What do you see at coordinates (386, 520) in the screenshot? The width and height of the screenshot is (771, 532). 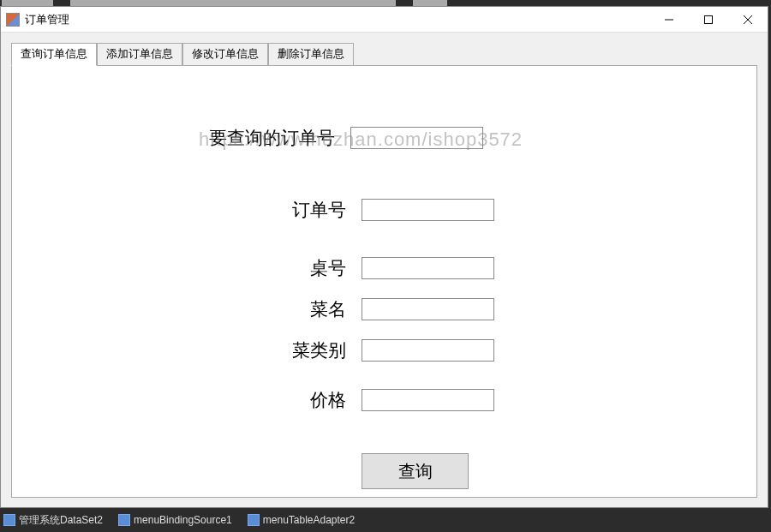 I see `component-tray: 管理系统DataSet2 menuBindingSource1 menuTabl…` at bounding box center [386, 520].